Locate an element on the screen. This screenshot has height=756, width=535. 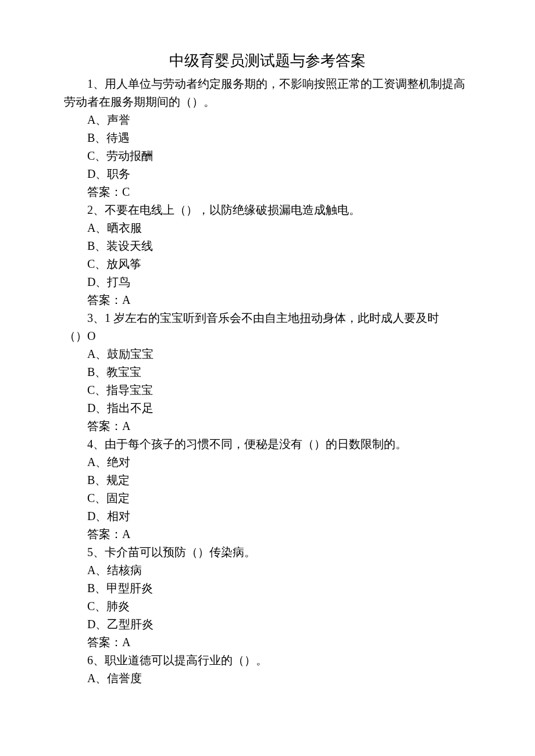
q4-answer: 答案：A is located at coordinates (268, 535).